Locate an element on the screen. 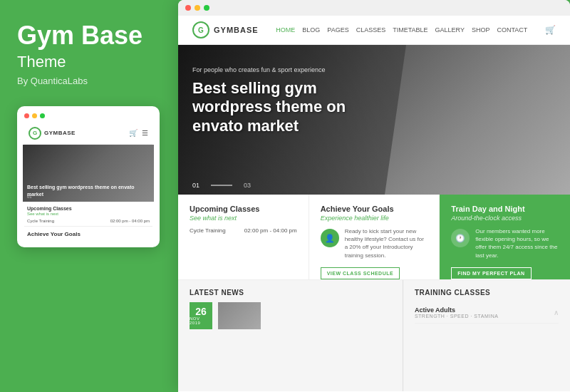 This screenshot has width=570, height=392. mobile-dot-red is located at coordinates (27, 115).